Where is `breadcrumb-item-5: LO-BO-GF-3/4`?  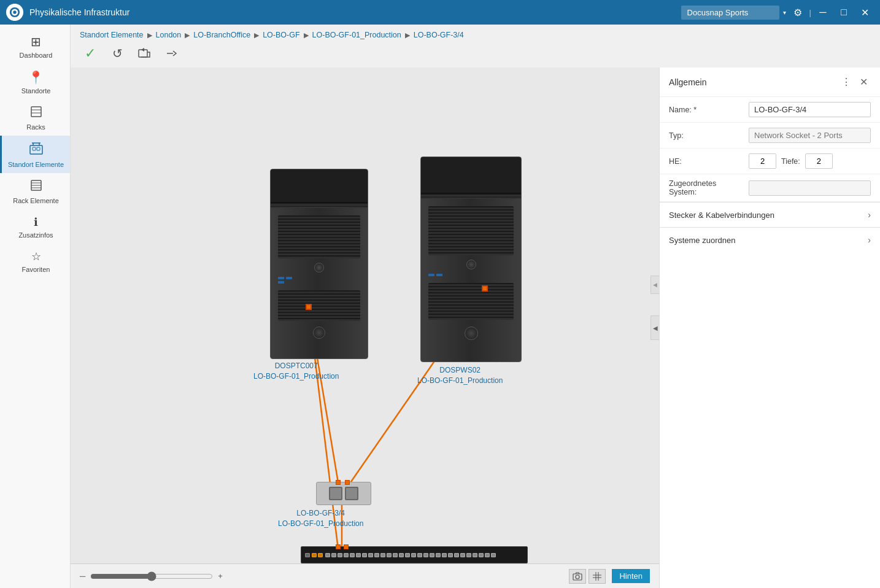
breadcrumb-item-5: LO-BO-GF-3/4 is located at coordinates (439, 35).